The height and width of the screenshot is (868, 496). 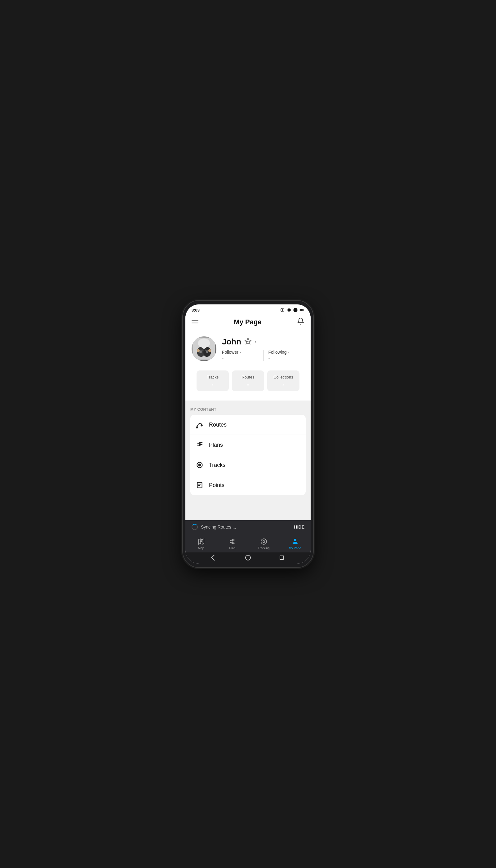 What do you see at coordinates (248, 322) in the screenshot?
I see `app-header: My Page` at bounding box center [248, 322].